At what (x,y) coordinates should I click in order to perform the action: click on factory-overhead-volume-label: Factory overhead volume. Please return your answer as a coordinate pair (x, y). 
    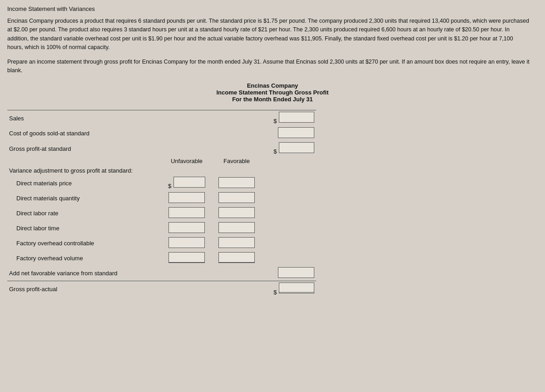
    Looking at the image, I should click on (84, 258).